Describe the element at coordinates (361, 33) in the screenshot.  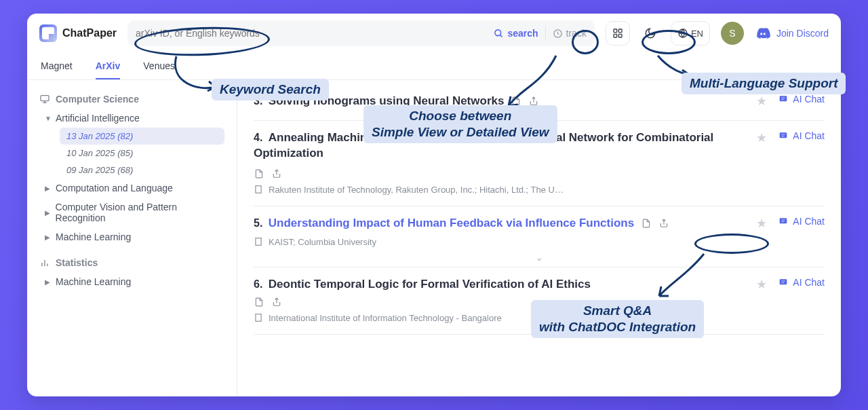
I see `search-bar: search track` at that location.